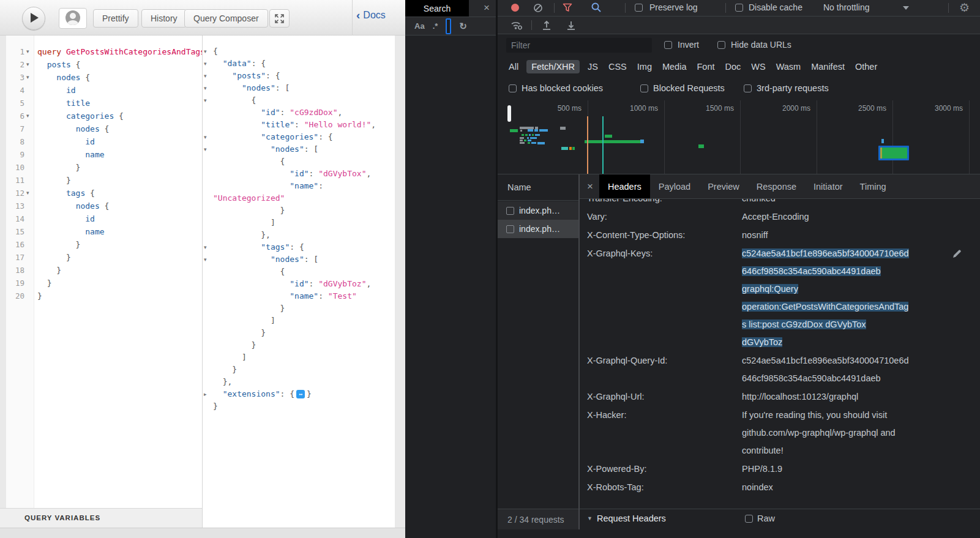 The image size is (980, 538). Describe the element at coordinates (861, 469) in the screenshot. I see `header-value: PHP/8.1.9` at that location.